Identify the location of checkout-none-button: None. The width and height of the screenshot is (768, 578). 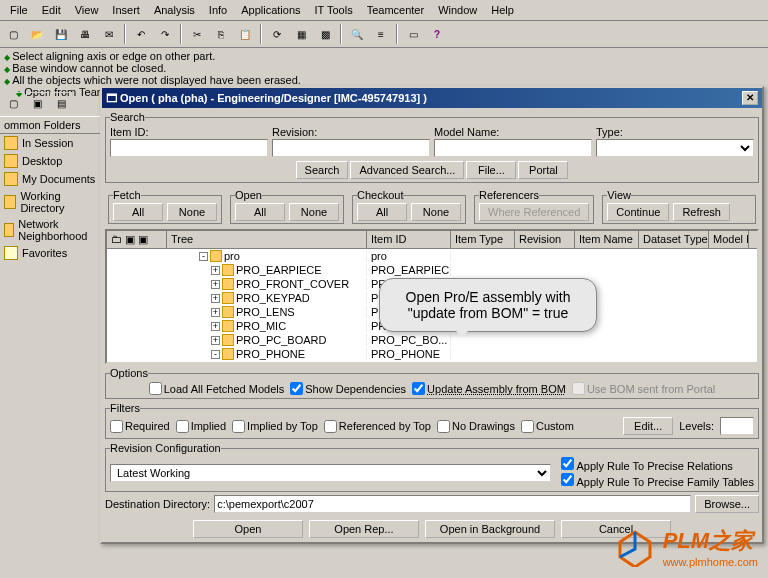
(436, 212).